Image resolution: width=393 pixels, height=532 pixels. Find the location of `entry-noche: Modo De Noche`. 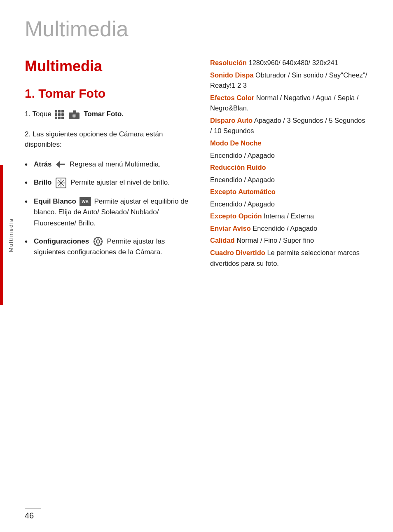

entry-noche: Modo De Noche is located at coordinates (289, 143).